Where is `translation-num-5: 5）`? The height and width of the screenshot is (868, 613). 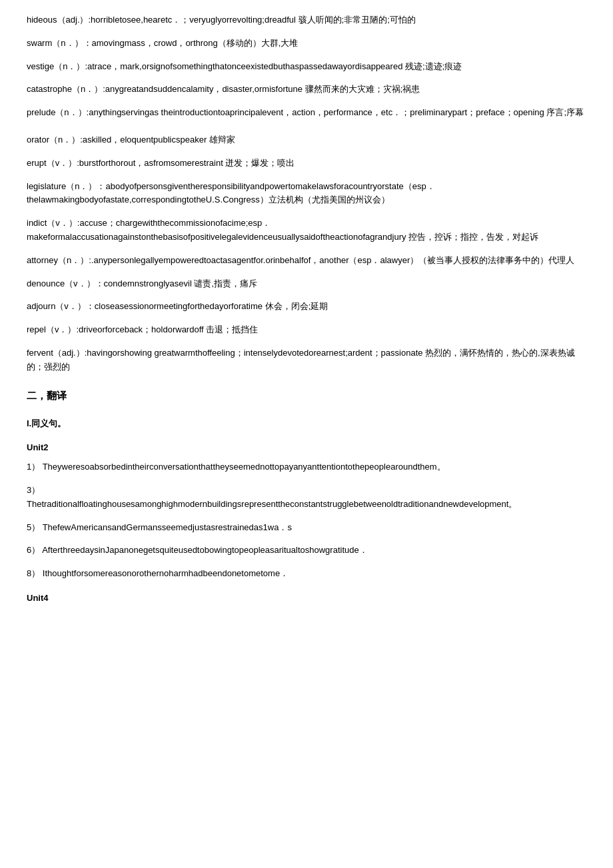 translation-num-5: 5） is located at coordinates (33, 528).